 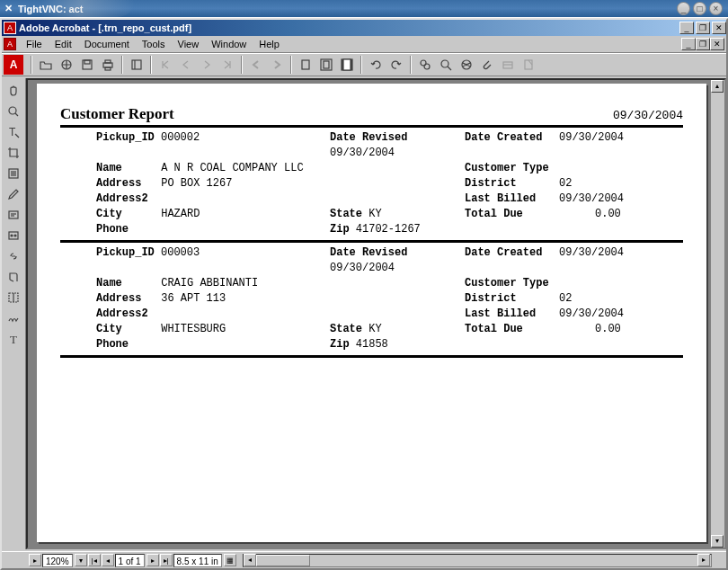 I want to click on window-minimize-button: _, so click(x=687, y=28).